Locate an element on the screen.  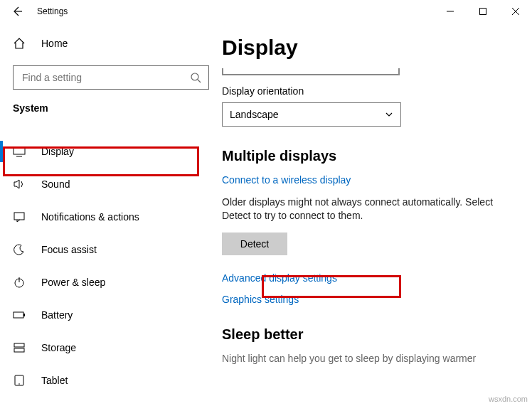
graphics-settings-link: Graphics settings is located at coordinates (260, 299).